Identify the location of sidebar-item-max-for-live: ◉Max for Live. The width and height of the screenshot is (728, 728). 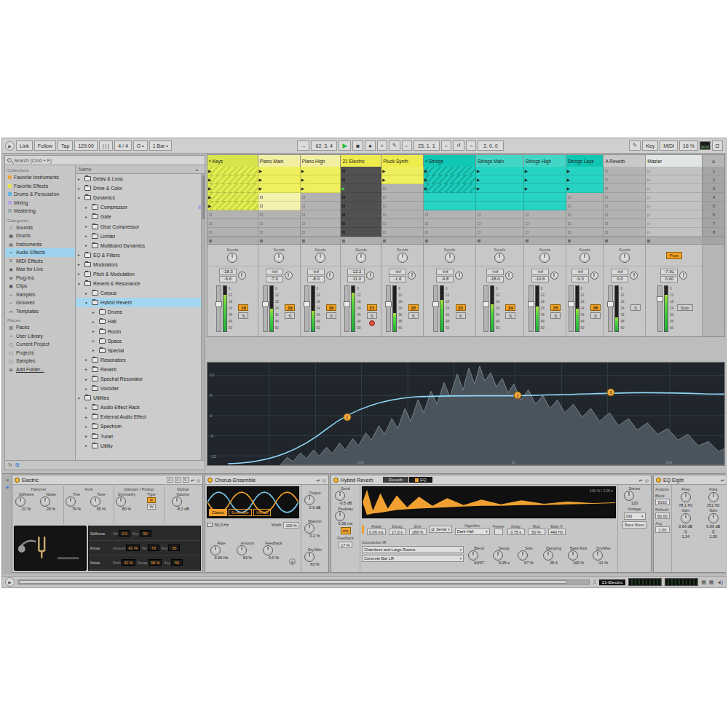
(40, 269).